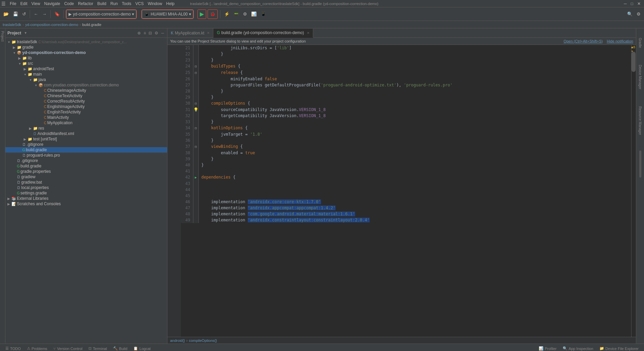  Describe the element at coordinates (120, 348) in the screenshot. I see `tab-build: 🔨 Build` at that location.